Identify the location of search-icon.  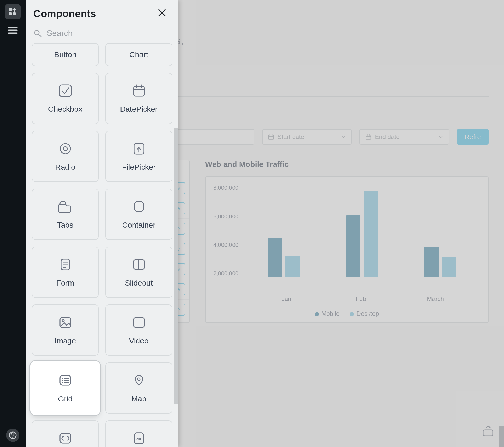
(38, 33).